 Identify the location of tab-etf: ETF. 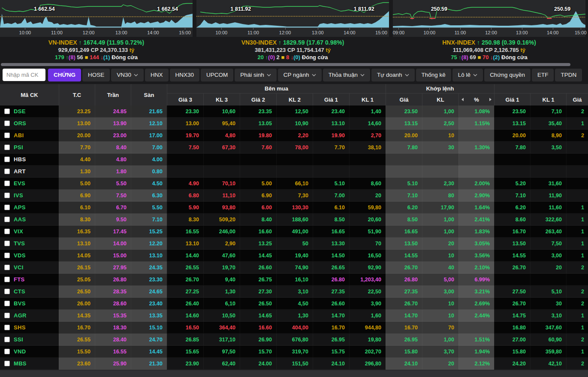
(543, 75).